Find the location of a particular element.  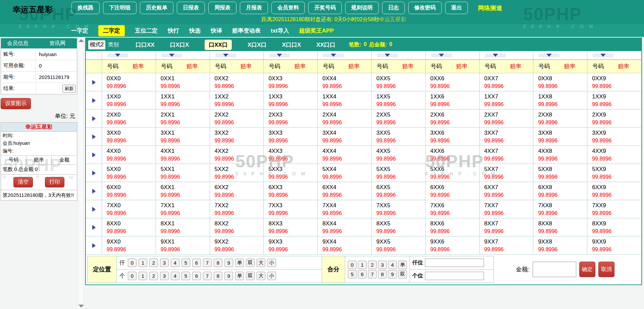

bet-cell: 1XX799.8996 is located at coordinates (506, 100).